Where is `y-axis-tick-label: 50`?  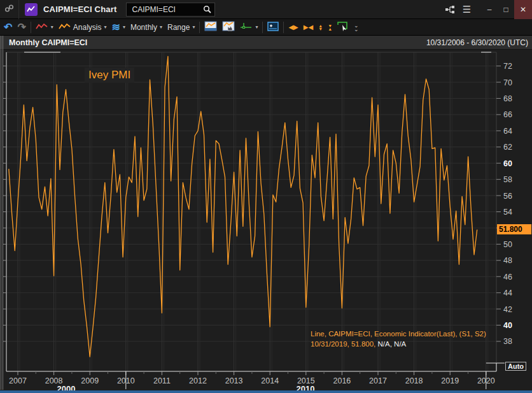 y-axis-tick-label: 50 is located at coordinates (508, 245).